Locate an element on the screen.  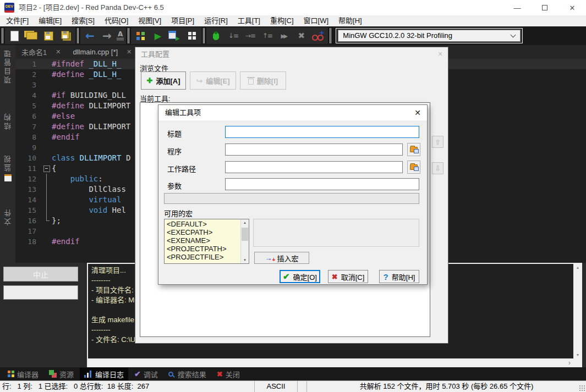
move-up-button: ⇧ is located at coordinates (438, 142).